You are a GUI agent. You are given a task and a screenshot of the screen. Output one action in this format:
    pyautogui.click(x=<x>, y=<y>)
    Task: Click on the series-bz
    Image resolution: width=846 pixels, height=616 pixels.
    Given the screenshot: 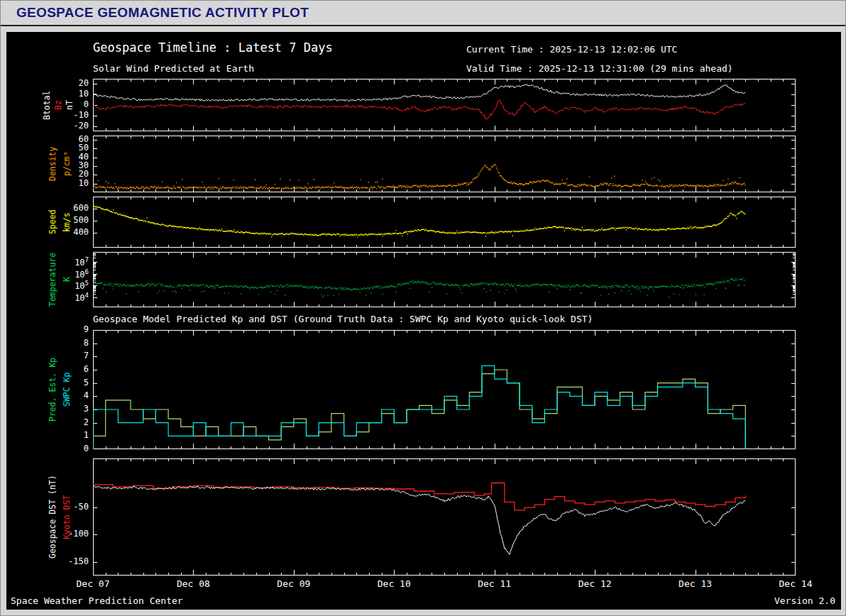 What is the action you would take?
    pyautogui.click(x=419, y=109)
    